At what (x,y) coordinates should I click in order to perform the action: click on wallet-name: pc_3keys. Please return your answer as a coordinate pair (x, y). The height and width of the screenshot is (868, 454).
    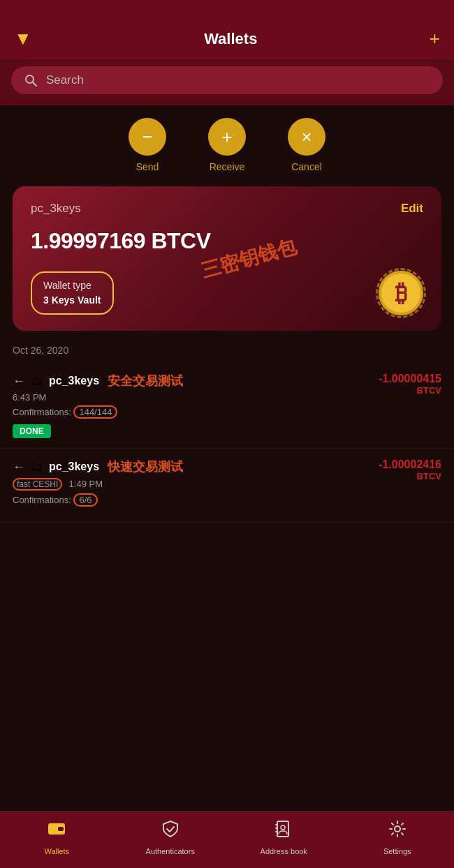
    Looking at the image, I should click on (56, 209).